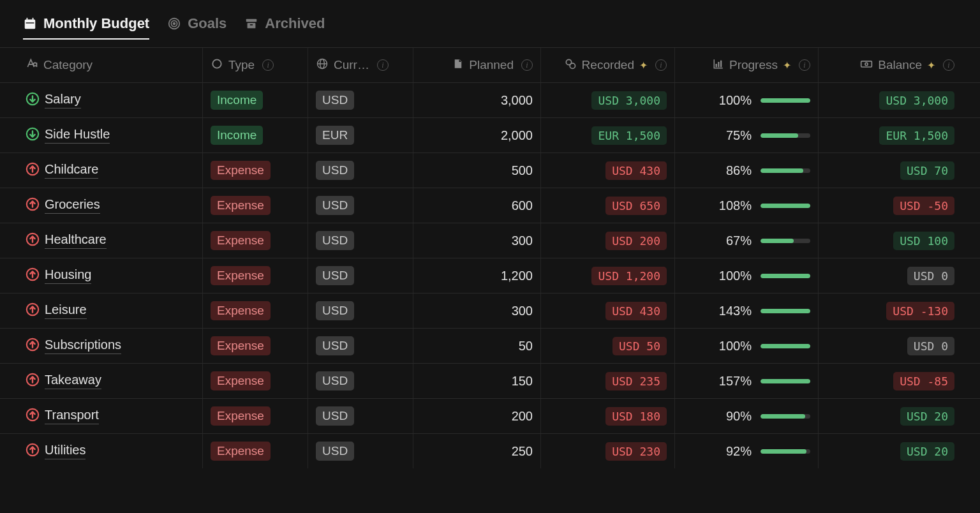 This screenshot has width=980, height=513. Describe the element at coordinates (746, 170) in the screenshot. I see `cell-progress: 86%` at that location.